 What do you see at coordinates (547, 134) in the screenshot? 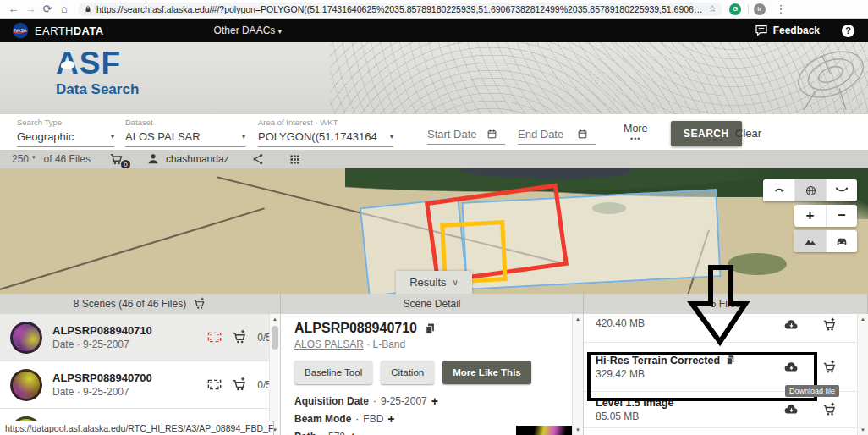
I see `end-date-input` at bounding box center [547, 134].